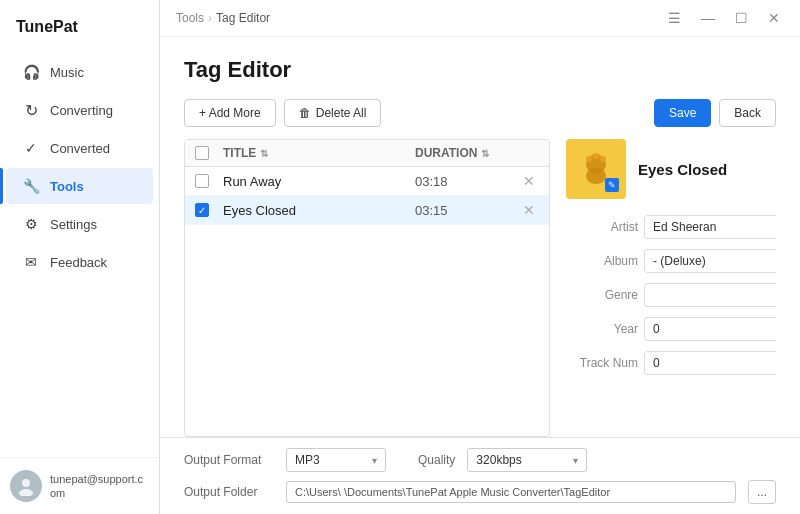 The image size is (800, 514). Describe the element at coordinates (374, 460) in the screenshot. I see `format-dropdown-arrow: ▾` at that location.